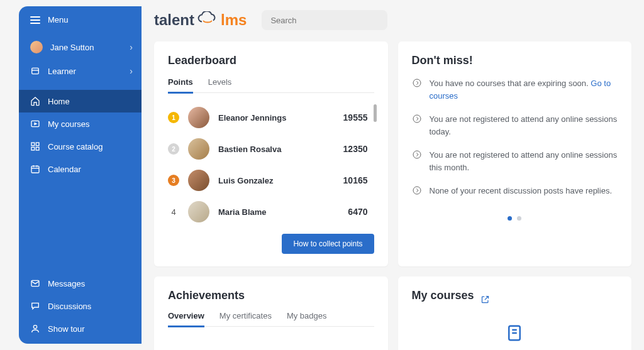  Describe the element at coordinates (277, 118) in the screenshot. I see `lb-name: Eleanor Jennings` at that location.